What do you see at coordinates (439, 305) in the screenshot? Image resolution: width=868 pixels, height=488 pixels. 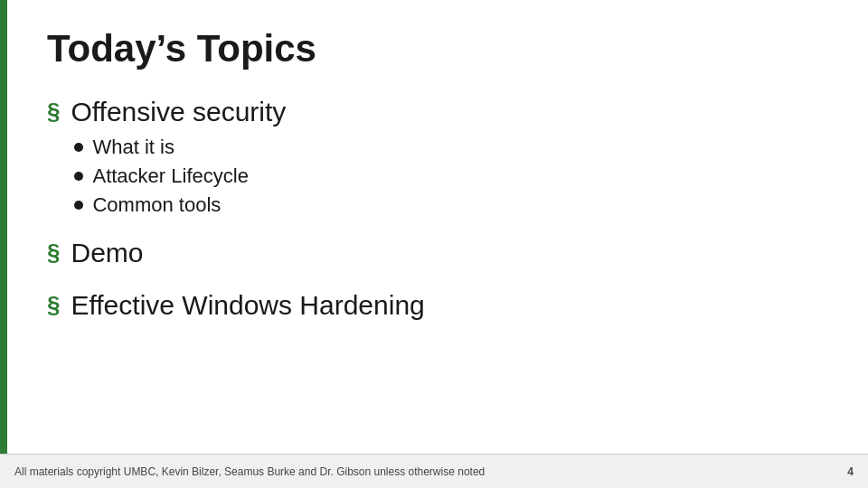 I see `bullet-item-3: § Effective Windows Hardening` at bounding box center [439, 305].